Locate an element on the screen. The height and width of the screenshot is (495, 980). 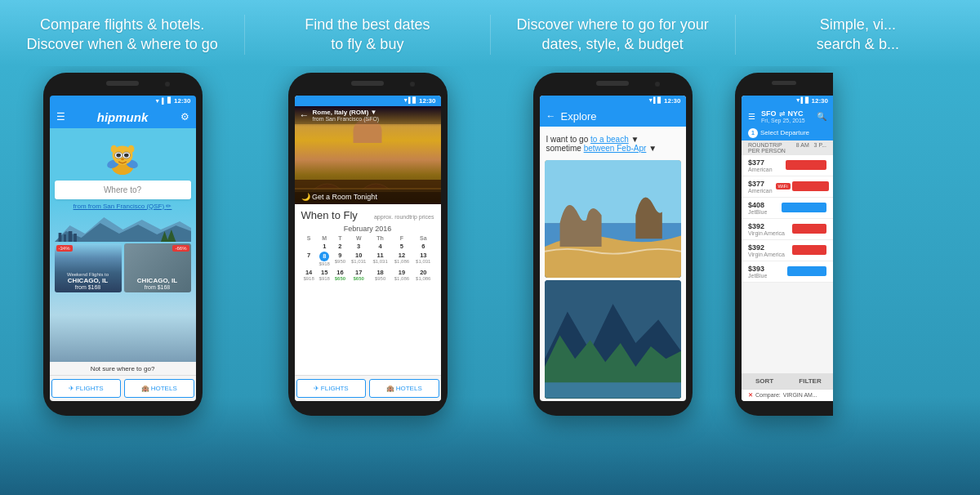
cal-cell-2: 2 is located at coordinates (340, 247).